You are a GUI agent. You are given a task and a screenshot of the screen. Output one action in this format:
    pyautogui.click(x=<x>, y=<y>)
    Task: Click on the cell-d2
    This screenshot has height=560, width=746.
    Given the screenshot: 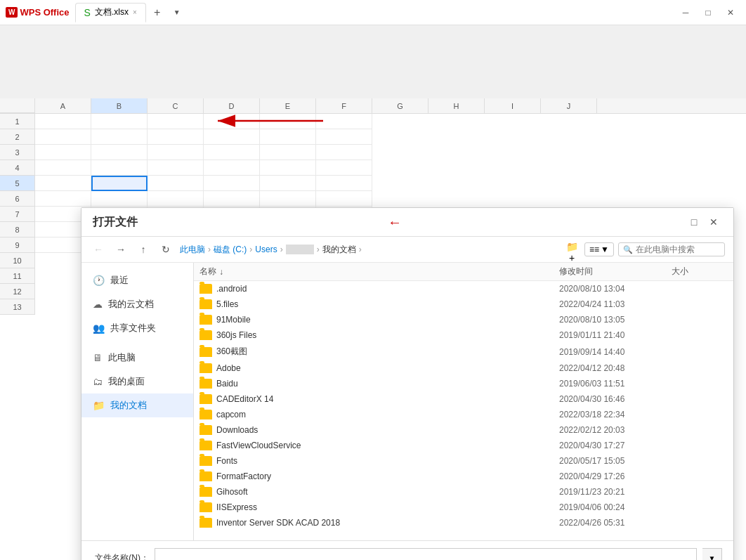 What is the action you would take?
    pyautogui.click(x=232, y=137)
    